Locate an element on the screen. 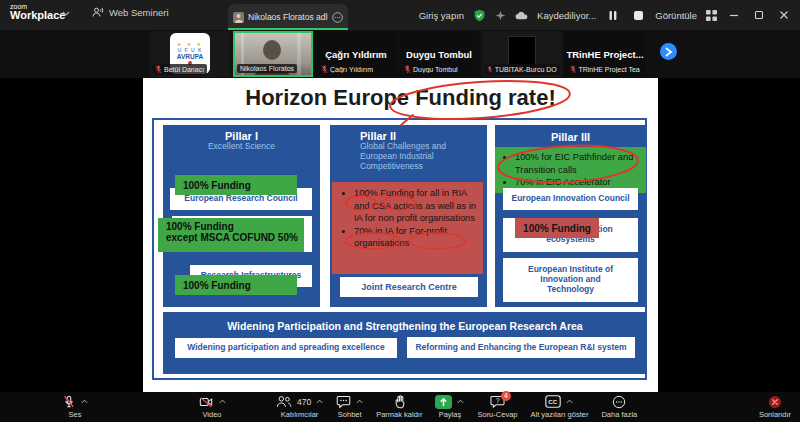  presenter-avatar is located at coordinates (238, 18).